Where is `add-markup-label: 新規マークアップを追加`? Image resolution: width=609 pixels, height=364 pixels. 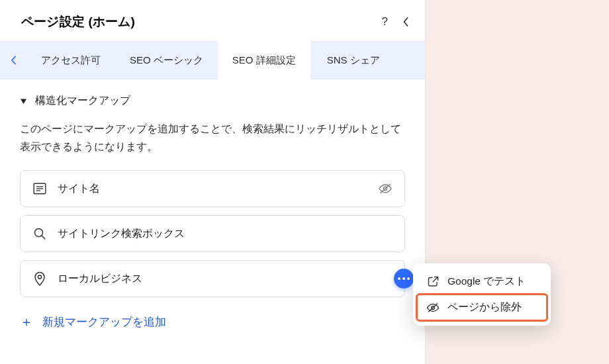
add-markup-label: 新規マークアップを追加 is located at coordinates (105, 322).